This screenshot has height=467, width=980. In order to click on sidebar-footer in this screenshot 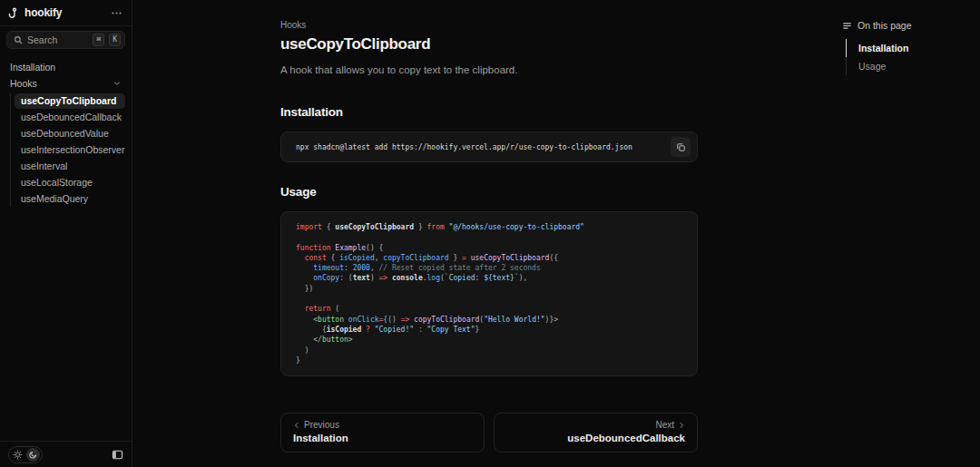, I will do `click(65, 453)`.